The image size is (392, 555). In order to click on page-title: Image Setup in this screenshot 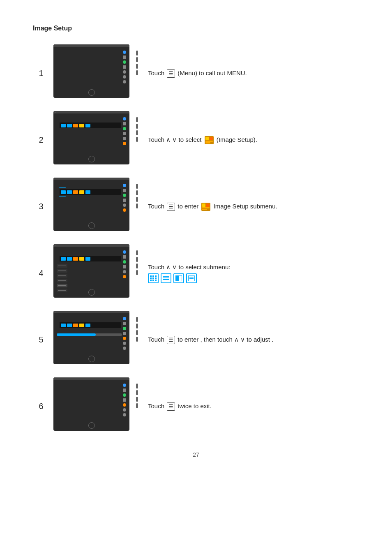, I will do `click(196, 28)`.